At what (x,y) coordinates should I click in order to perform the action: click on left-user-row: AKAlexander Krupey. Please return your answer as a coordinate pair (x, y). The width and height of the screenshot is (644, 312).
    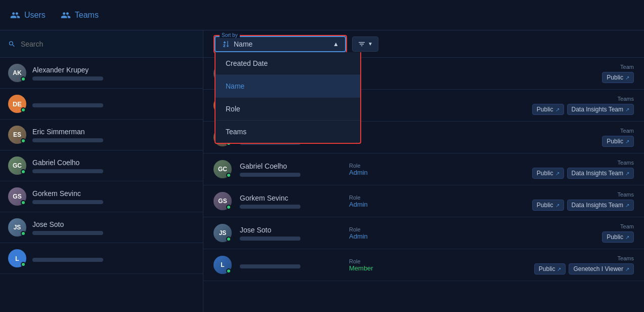
    Looking at the image, I should click on (101, 73).